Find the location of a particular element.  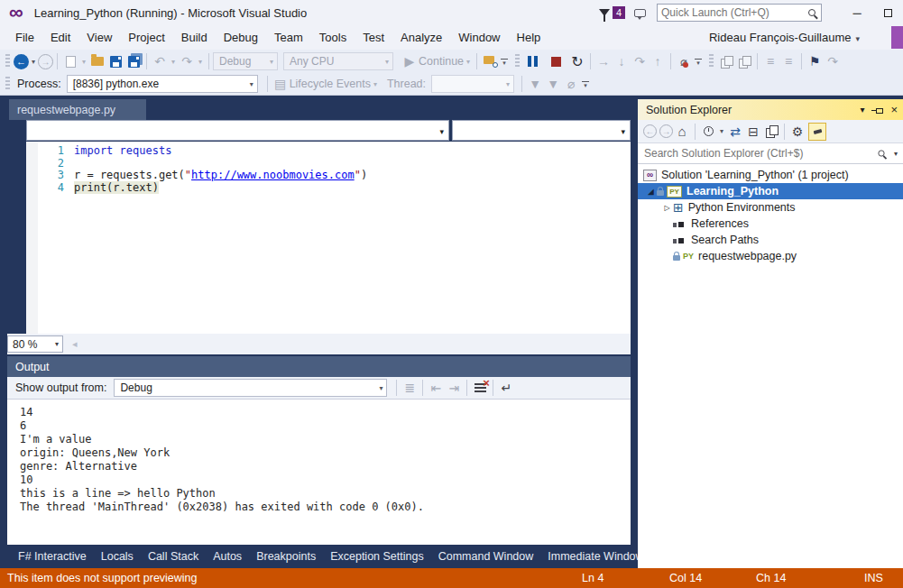

code-line: 1import requests is located at coordinates (328, 151).